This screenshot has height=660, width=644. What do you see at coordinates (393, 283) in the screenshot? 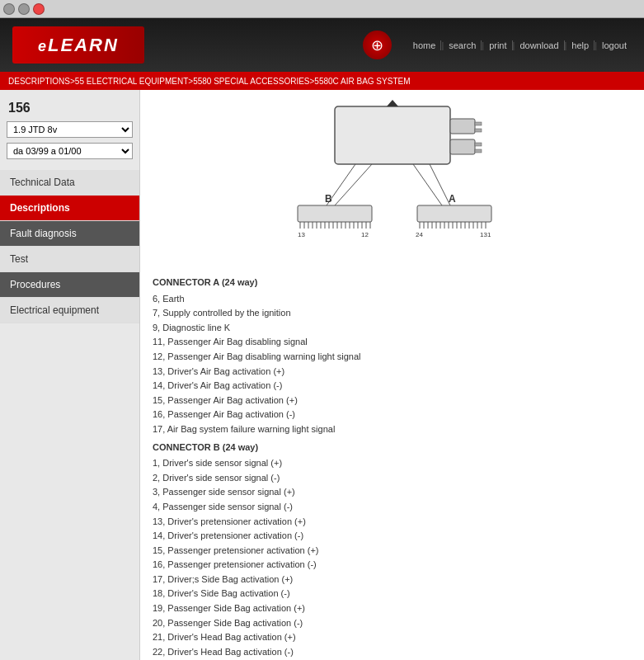
I see `connector-a-header: CONNECTOR A (24 way)` at bounding box center [393, 283].